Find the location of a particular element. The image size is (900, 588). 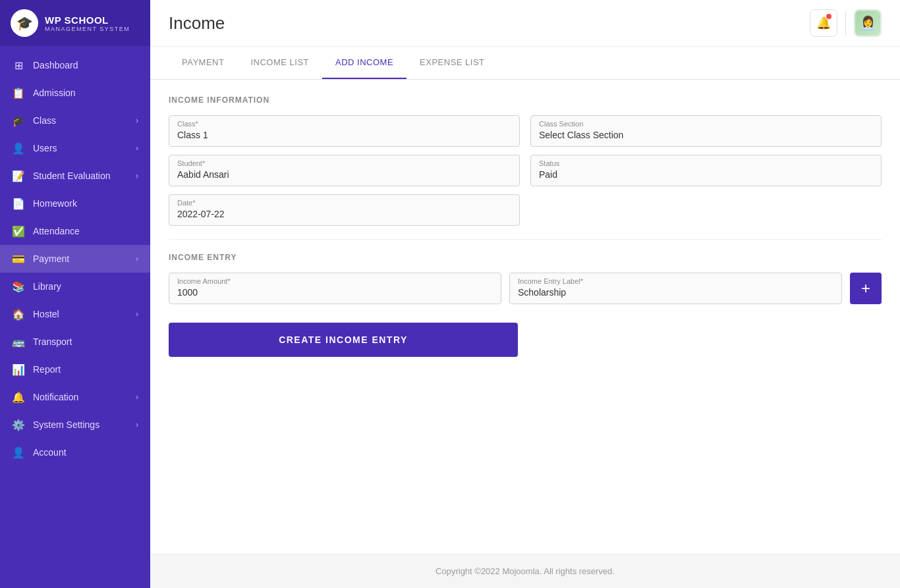

transport-icon: 🚌 is located at coordinates (18, 342).